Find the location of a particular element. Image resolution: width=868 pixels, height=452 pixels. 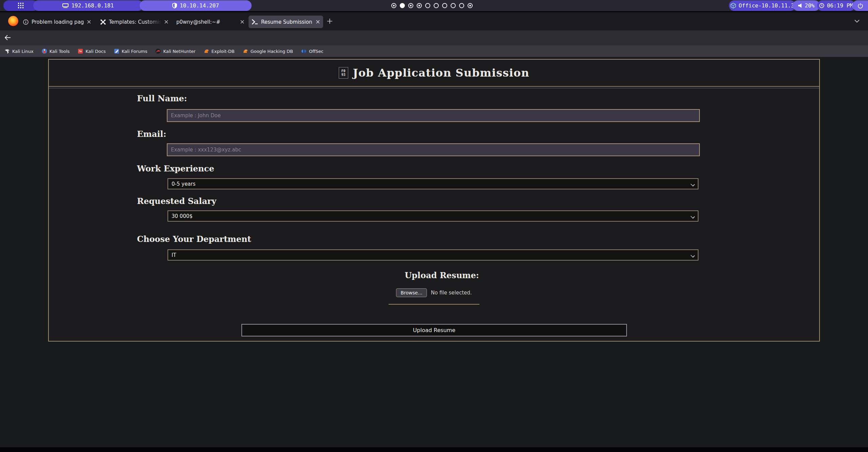

joomla-icon is located at coordinates (103, 22).